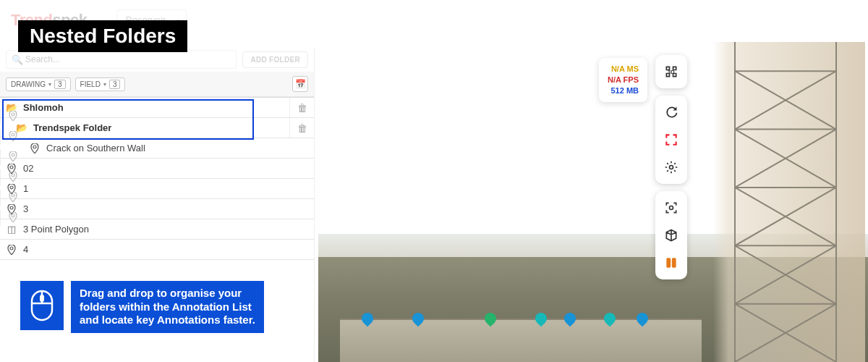  Describe the element at coordinates (95, 148) in the screenshot. I see `row-label: Crack on Southern Wall` at that location.